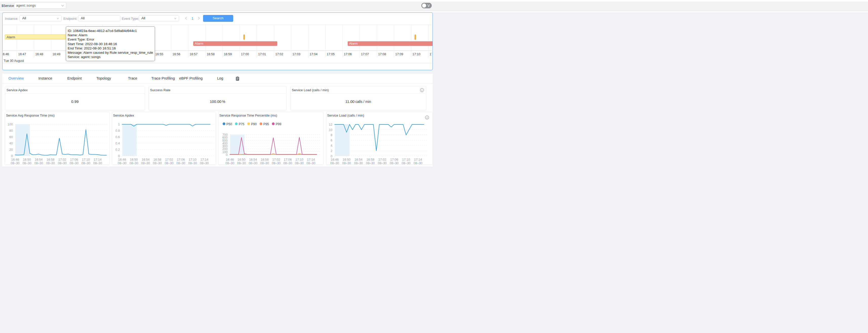 This screenshot has height=333, width=868. What do you see at coordinates (278, 124) in the screenshot?
I see `svg-text: P99` at bounding box center [278, 124].